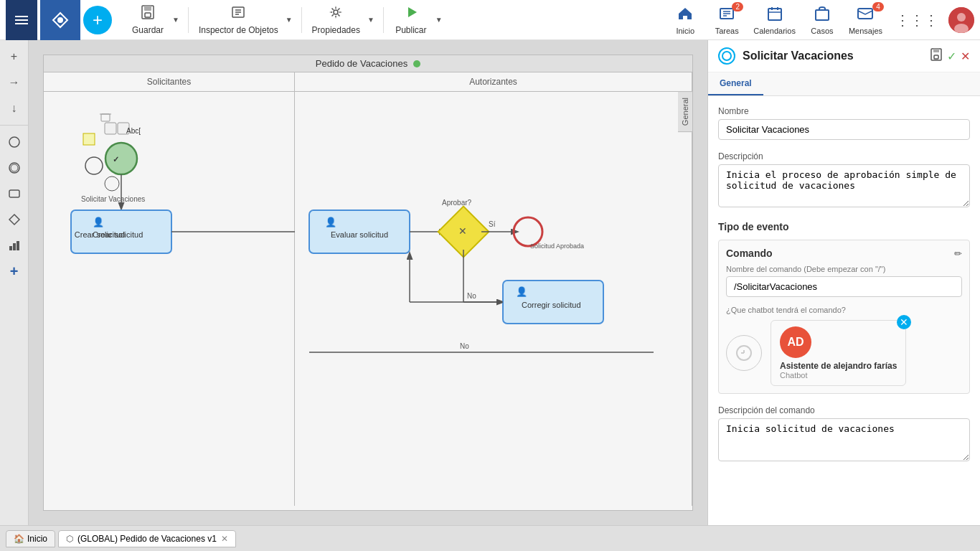 The width and height of the screenshot is (980, 551). I want to click on circle2-tool, so click(14, 168).